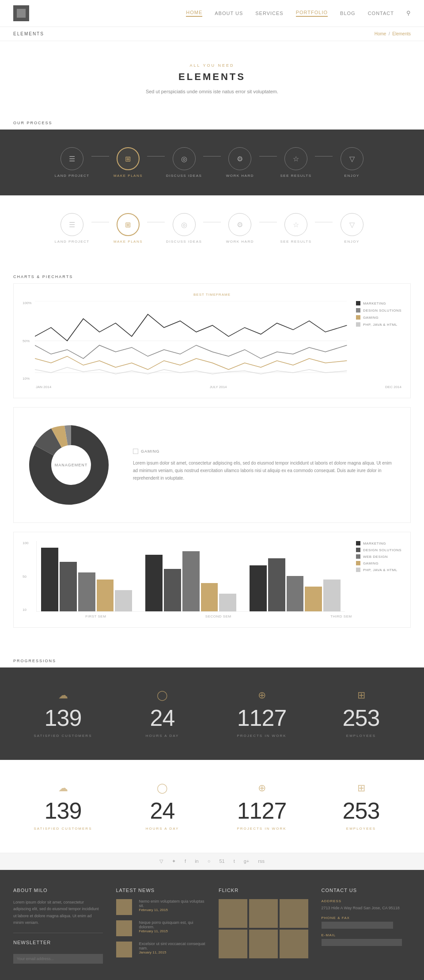 The height and width of the screenshot is (980, 424). I want to click on connector-l2, so click(156, 222).